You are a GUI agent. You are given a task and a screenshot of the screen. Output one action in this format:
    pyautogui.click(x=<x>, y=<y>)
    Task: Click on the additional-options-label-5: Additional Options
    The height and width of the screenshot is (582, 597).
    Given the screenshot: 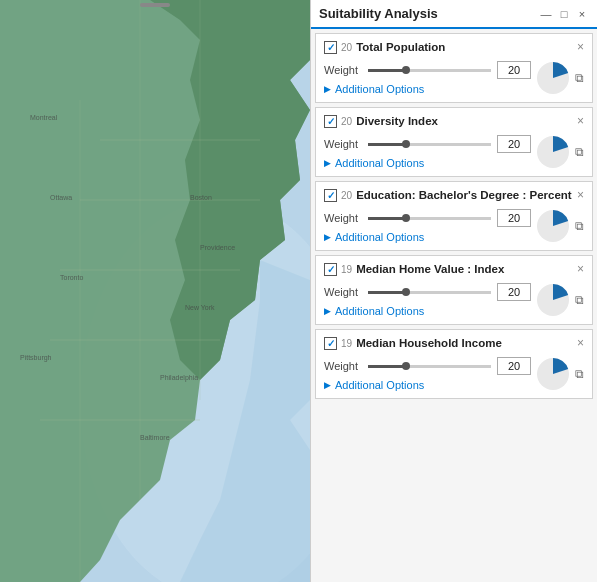 What is the action you would take?
    pyautogui.click(x=380, y=385)
    